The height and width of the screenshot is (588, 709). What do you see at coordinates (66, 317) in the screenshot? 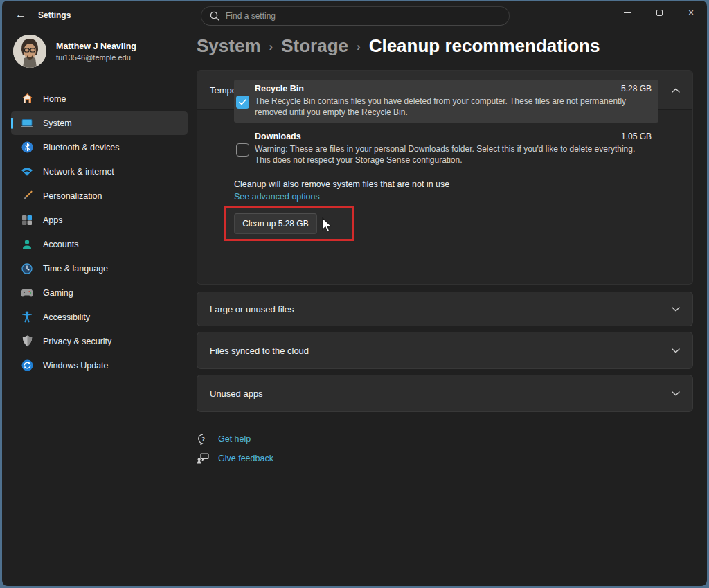
I see `sidebar-item-label: Accessibility` at bounding box center [66, 317].